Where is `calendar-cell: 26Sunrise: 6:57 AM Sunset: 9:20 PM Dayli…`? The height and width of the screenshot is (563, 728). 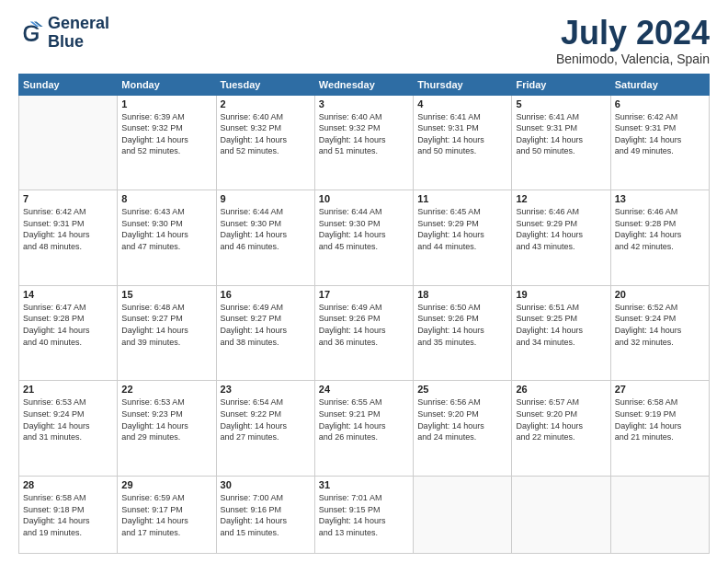
calendar-cell: 26Sunrise: 6:57 AM Sunset: 9:20 PM Dayli… is located at coordinates (561, 429).